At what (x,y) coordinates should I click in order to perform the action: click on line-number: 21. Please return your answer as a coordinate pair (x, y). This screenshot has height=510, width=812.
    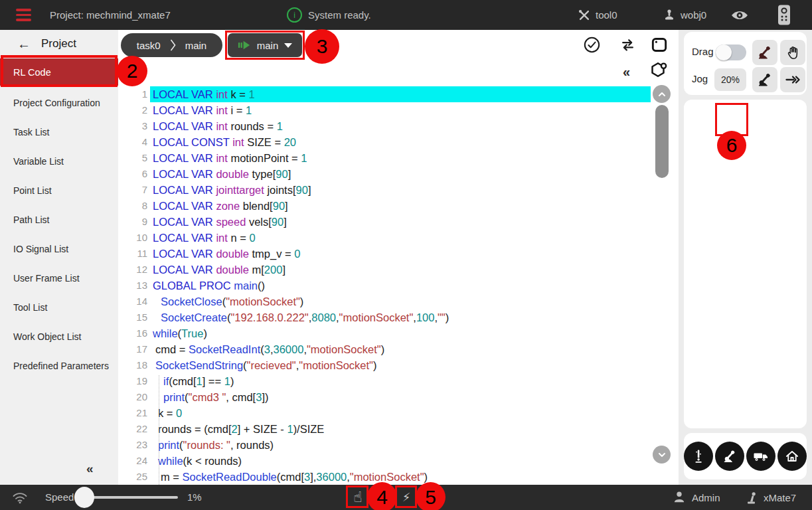
    Looking at the image, I should click on (139, 413).